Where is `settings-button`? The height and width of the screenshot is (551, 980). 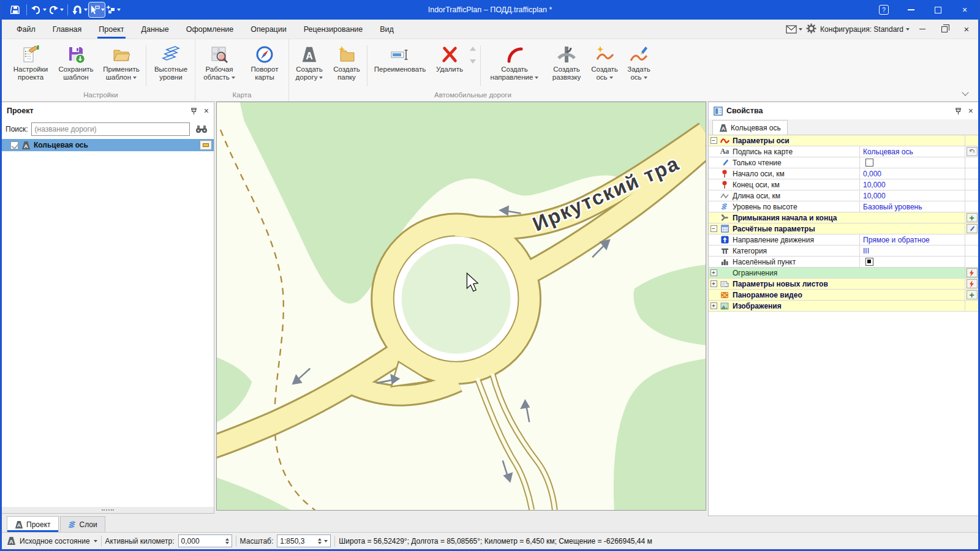 settings-button is located at coordinates (811, 29).